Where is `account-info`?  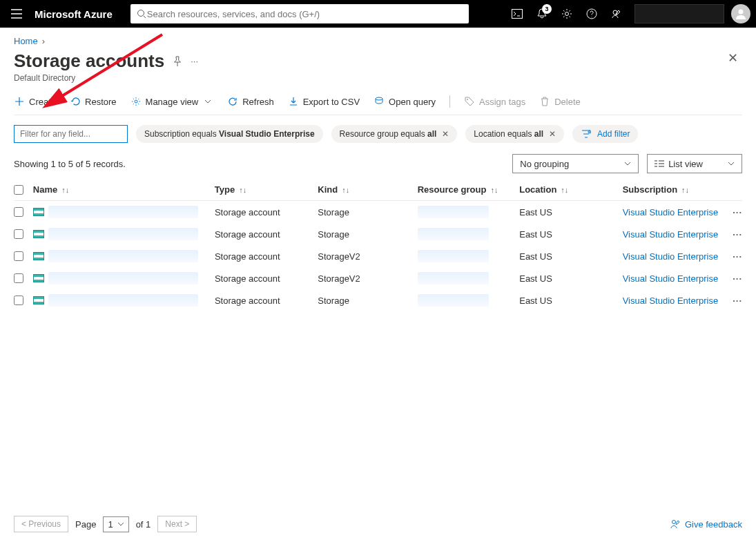
account-info is located at coordinates (679, 14).